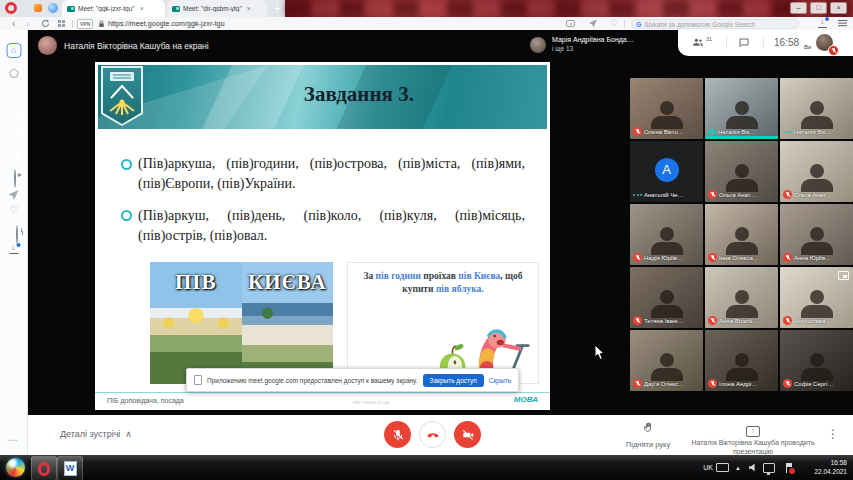 The image size is (853, 480). I want to click on slide-bullet: (Пів)аркуша, (пів)години, (пів)острова, …, so click(323, 174).